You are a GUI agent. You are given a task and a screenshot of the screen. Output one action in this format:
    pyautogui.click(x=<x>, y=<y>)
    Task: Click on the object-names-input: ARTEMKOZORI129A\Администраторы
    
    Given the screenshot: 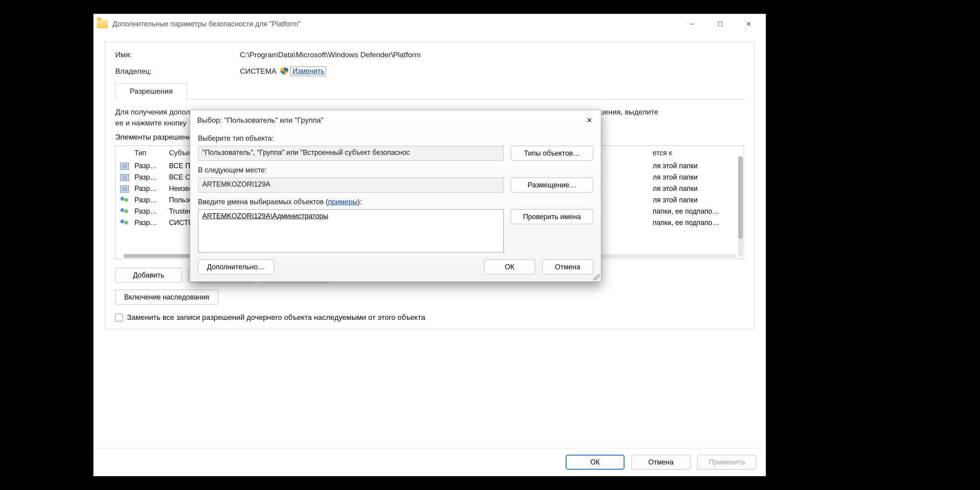 What is the action you would take?
    pyautogui.click(x=351, y=231)
    